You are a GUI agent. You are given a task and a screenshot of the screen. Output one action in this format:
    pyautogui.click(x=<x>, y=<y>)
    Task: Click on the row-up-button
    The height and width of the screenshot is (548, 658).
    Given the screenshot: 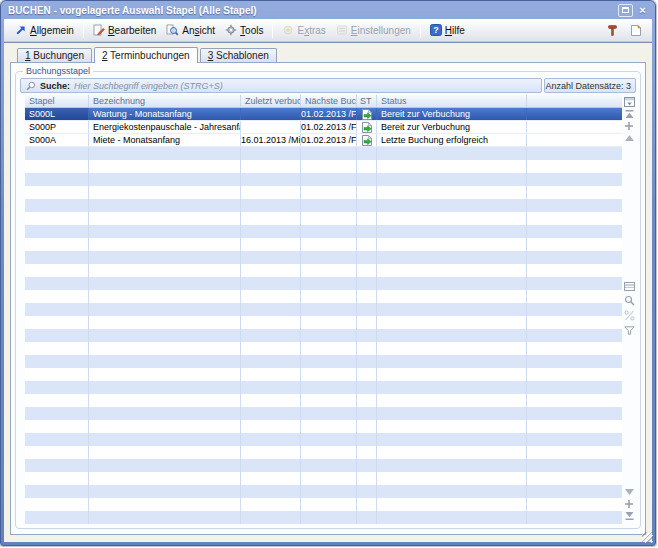 What is the action you would take?
    pyautogui.click(x=629, y=138)
    